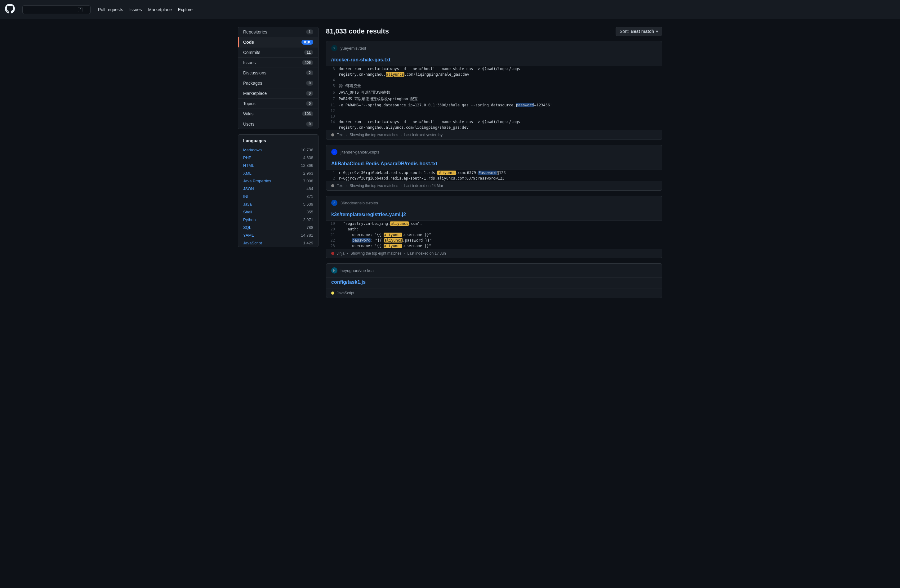  Describe the element at coordinates (387, 246) in the screenshot. I see `code-line-content: username: "{{ aliyuncs.username }}"` at that location.